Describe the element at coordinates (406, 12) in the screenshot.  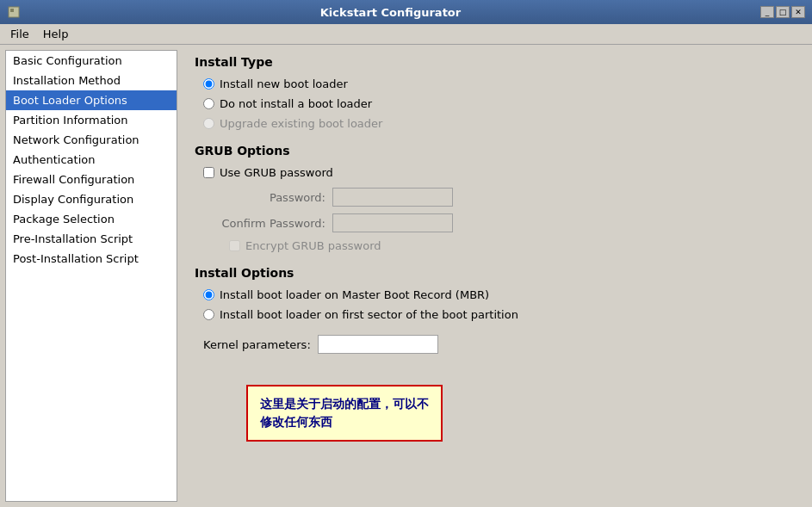
I see `title-bar: Kickstart Configurator _ □ ✕` at that location.